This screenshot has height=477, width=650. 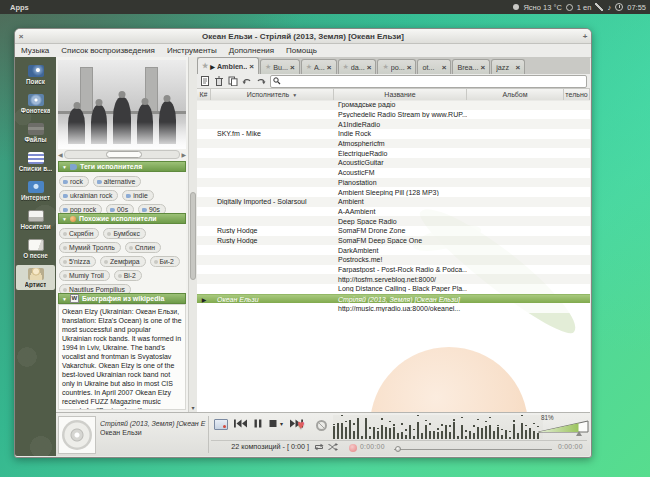 I want to click on playlist-row: ▶ http://tosfm.serveblog.net:8000/, so click(x=394, y=279).